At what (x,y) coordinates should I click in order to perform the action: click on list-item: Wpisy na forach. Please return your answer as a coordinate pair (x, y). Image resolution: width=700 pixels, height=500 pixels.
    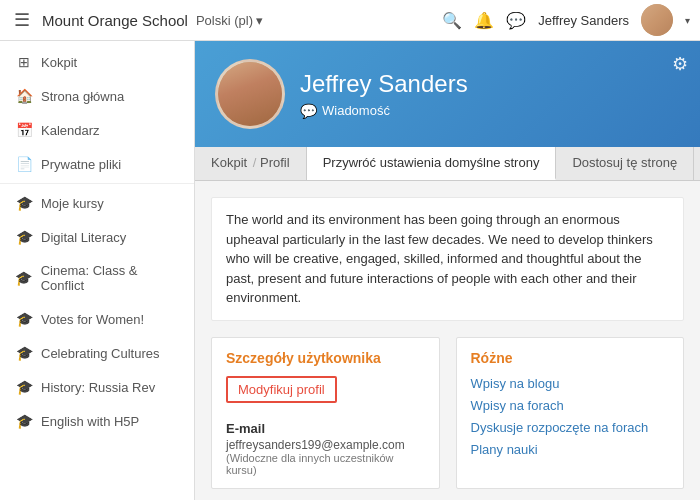
    Looking at the image, I should click on (570, 406).